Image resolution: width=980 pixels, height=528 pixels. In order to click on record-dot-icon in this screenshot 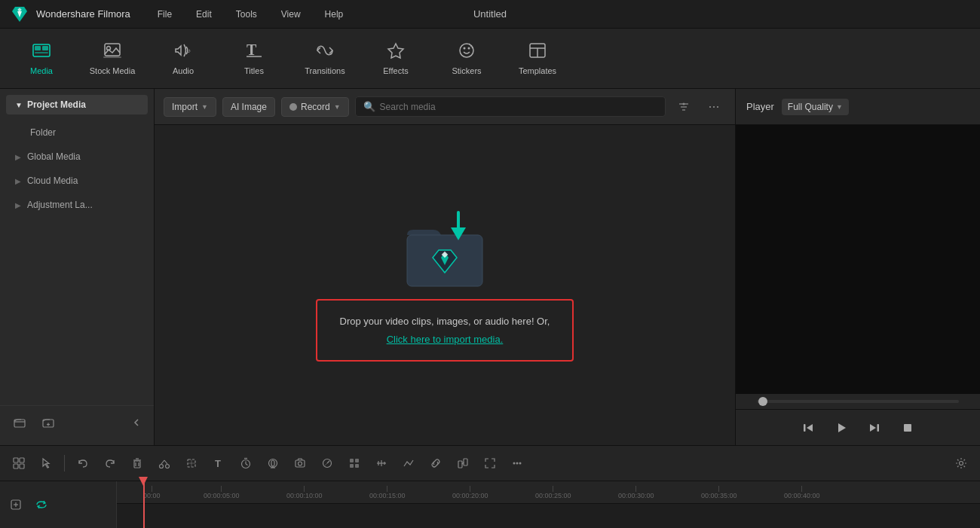, I will do `click(293, 107)`.